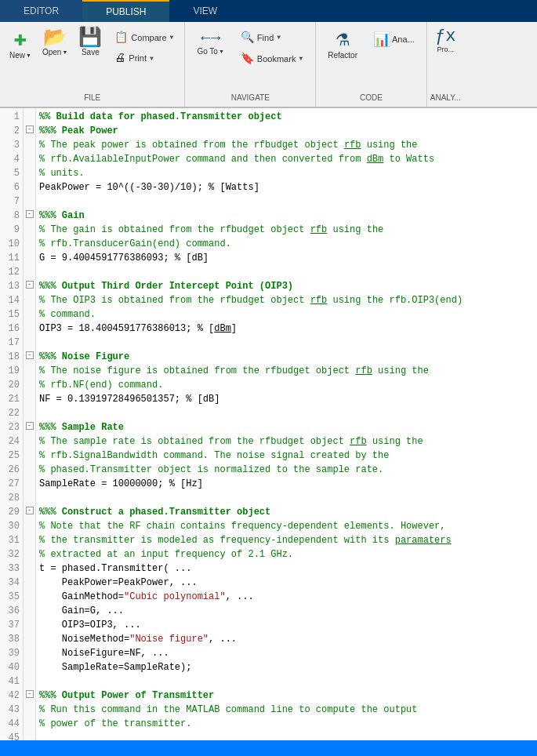 The image size is (537, 756). Describe the element at coordinates (90, 38) in the screenshot. I see `save-icon: 💾` at that location.